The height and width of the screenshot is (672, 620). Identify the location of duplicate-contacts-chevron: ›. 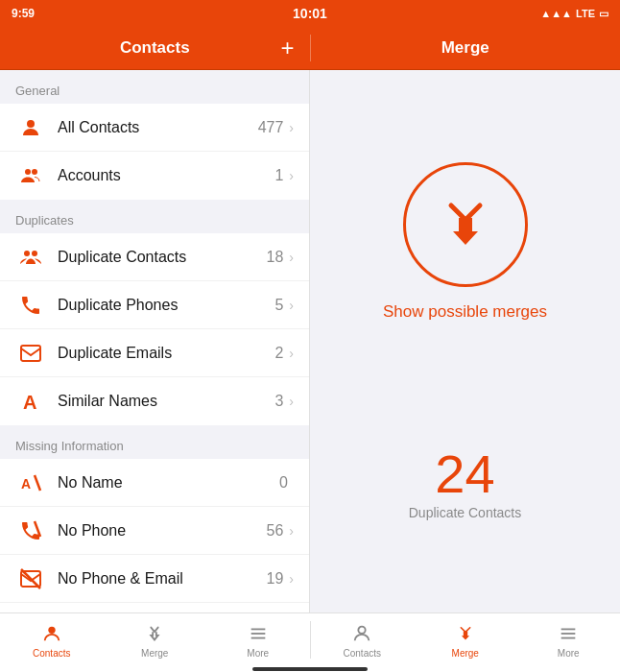
(292, 257).